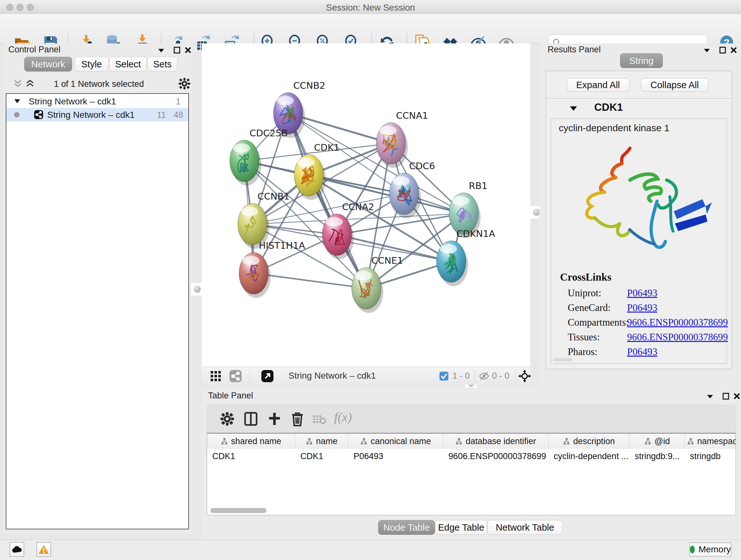 Image resolution: width=741 pixels, height=560 pixels. Describe the element at coordinates (675, 85) in the screenshot. I see `collapse-all-button: Collapse All` at that location.